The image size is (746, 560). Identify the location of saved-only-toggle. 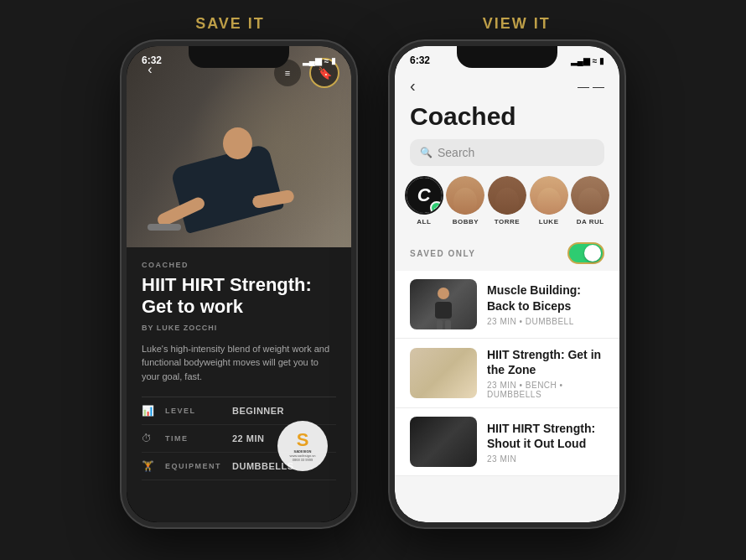
(586, 253).